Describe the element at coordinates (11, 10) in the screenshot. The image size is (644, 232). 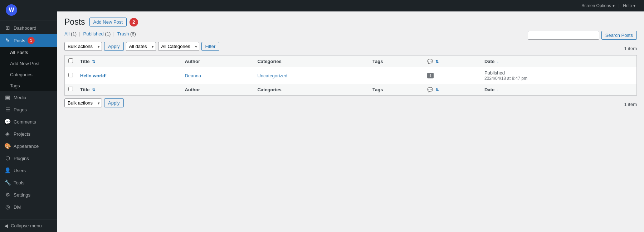
I see `wp-logo-icon: W` at that location.